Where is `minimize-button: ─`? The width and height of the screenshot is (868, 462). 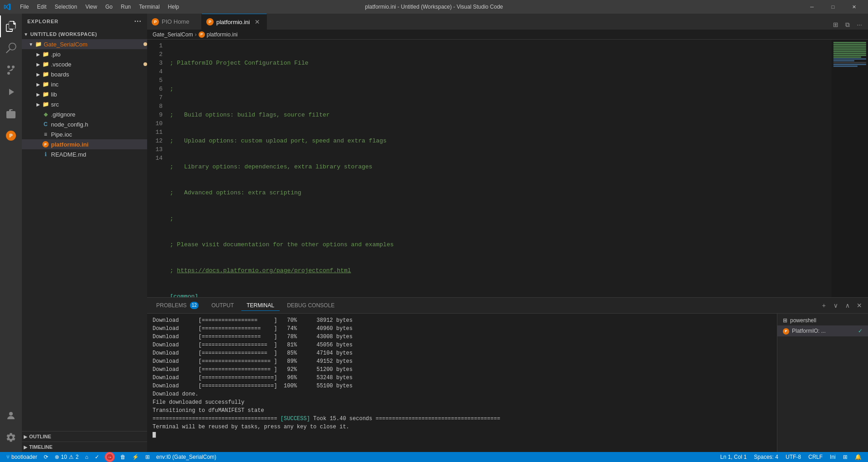
minimize-button: ─ is located at coordinates (812, 7).